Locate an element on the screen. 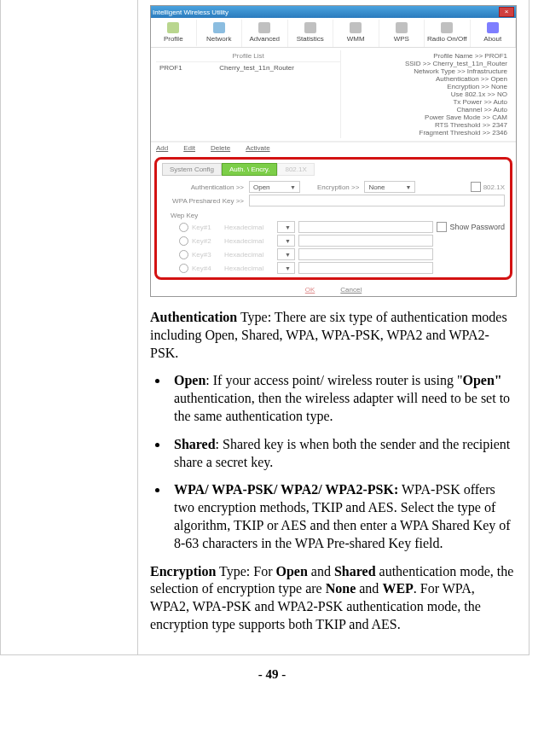 The image size is (544, 756). wep-key2-radio is located at coordinates (184, 241).